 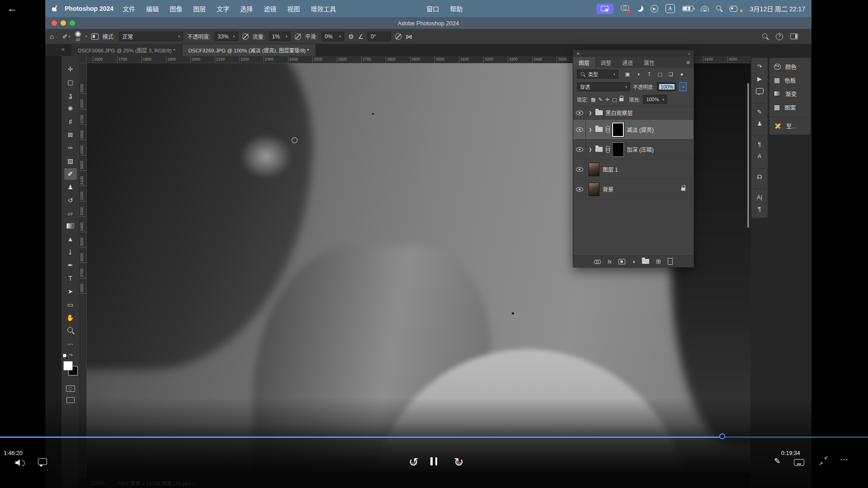 I want to click on chevron-down-icon: ▾, so click(x=86, y=36).